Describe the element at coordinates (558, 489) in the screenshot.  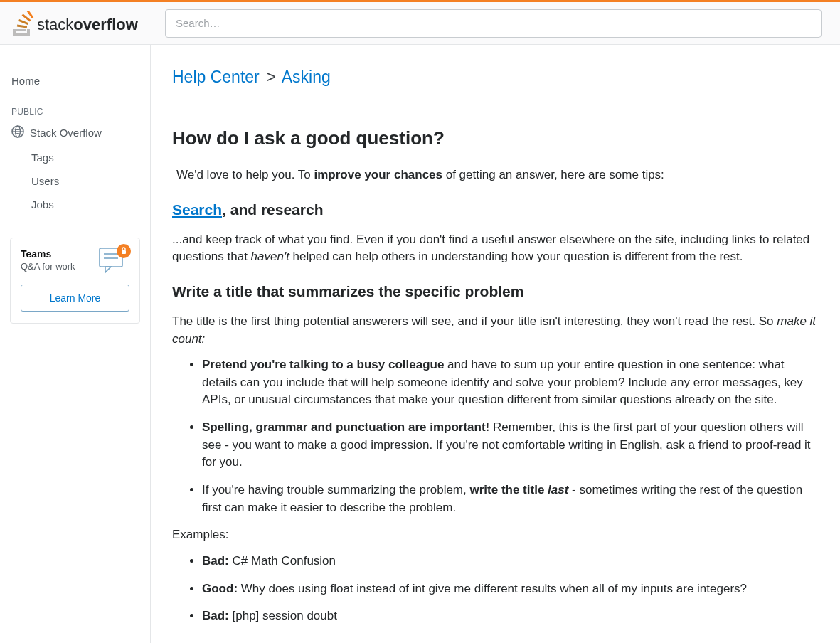
I see `tip-bold-italic: last` at that location.